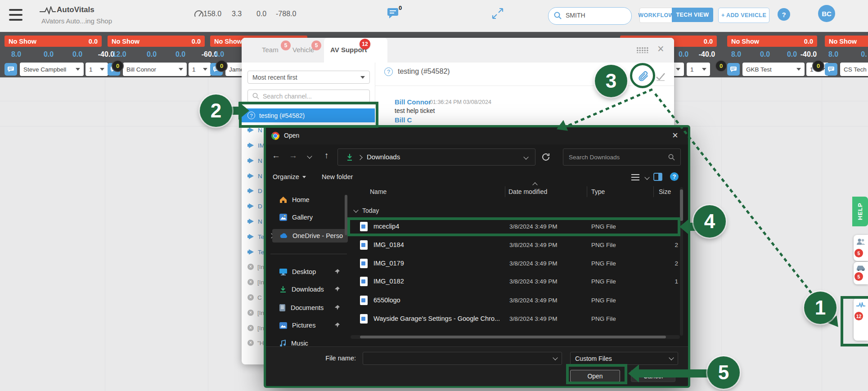 The image size is (868, 391). I want to click on add-vehicle-button: + ADD VEHICLE, so click(744, 15).